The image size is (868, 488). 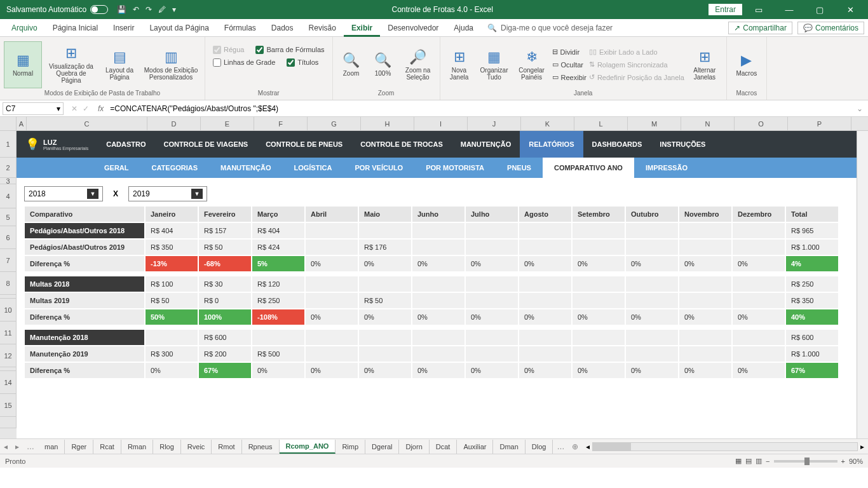 I want to click on zoom-selection-button: 🔎Zoom na Seleção, so click(x=418, y=65).